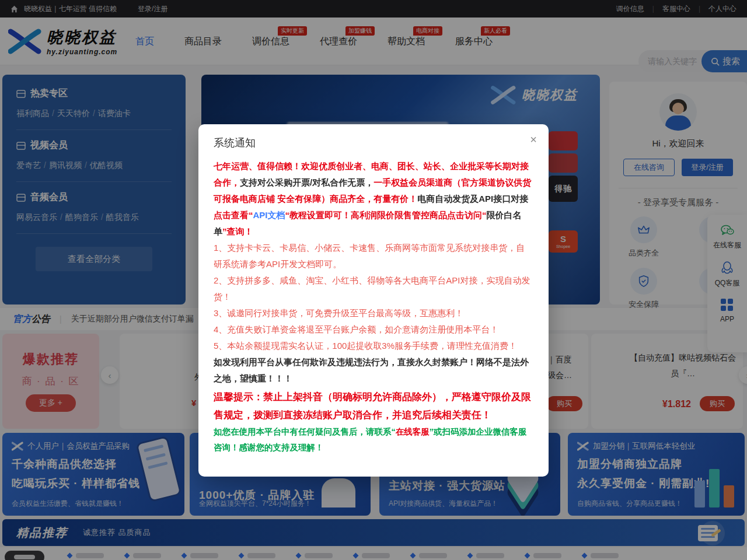 The height and width of the screenshot is (560, 747). I want to click on modal-paragraph: 如发现利用平台从事任何欺诈及违规违法行为，直接永久封禁账户！网络不是法外之地，望…, so click(374, 370).